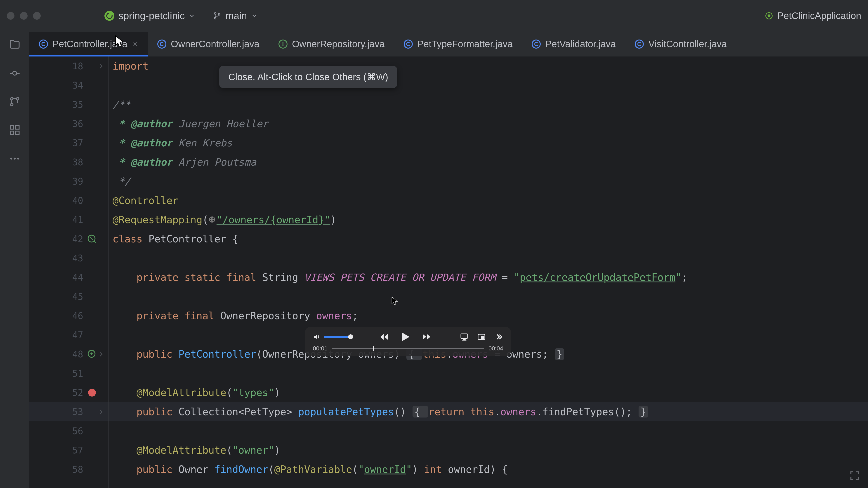 This screenshot has width=868, height=488. What do you see at coordinates (78, 66) in the screenshot?
I see `line-number: 18` at bounding box center [78, 66].